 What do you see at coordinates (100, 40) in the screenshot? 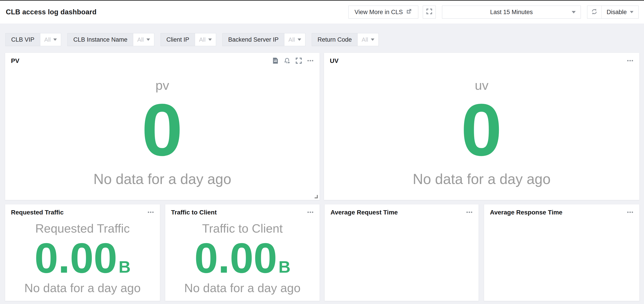
I see `filter-label: CLB Instance Name` at bounding box center [100, 40].